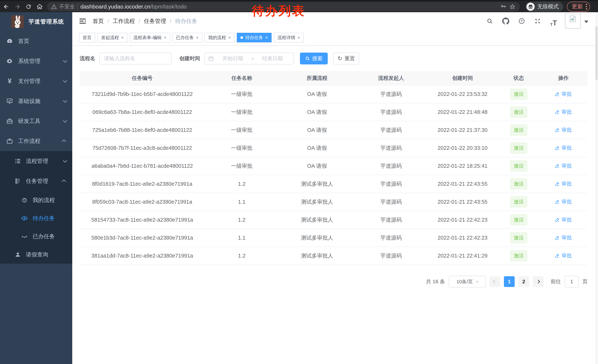 Image resolution: width=598 pixels, height=364 pixels. Describe the element at coordinates (506, 21) in the screenshot. I see `github-icon` at that location.